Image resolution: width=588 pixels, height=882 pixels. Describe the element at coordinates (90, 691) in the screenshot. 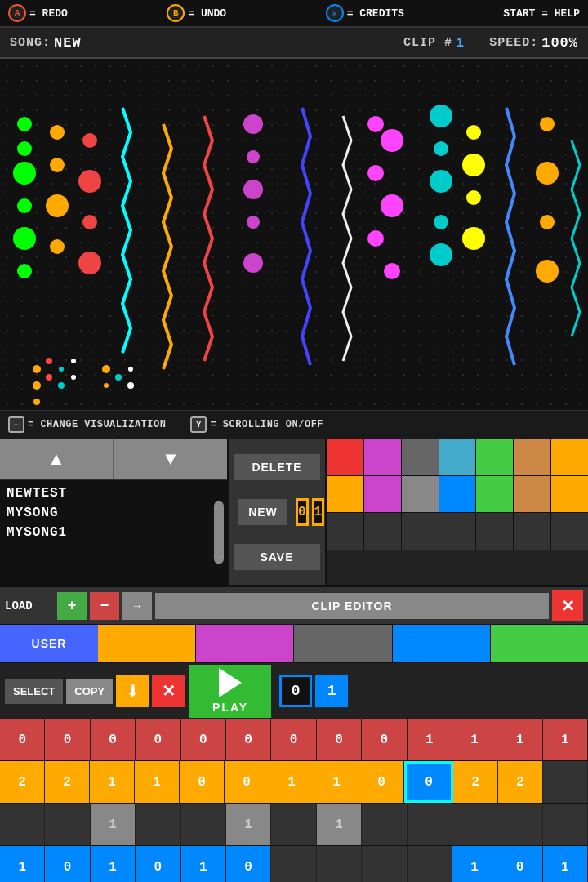

I see `copy-button: COPY` at that location.